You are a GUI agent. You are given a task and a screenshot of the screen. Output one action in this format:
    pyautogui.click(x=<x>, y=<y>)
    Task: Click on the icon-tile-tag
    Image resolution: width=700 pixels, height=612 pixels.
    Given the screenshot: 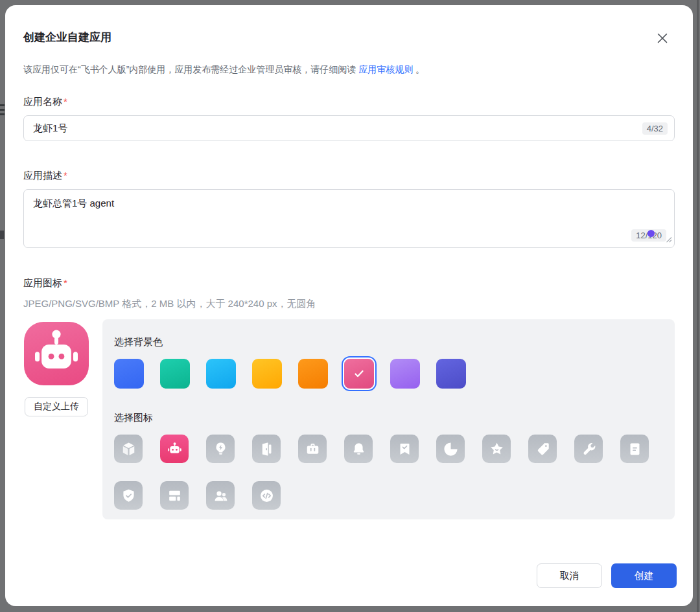 What is the action you would take?
    pyautogui.click(x=542, y=449)
    